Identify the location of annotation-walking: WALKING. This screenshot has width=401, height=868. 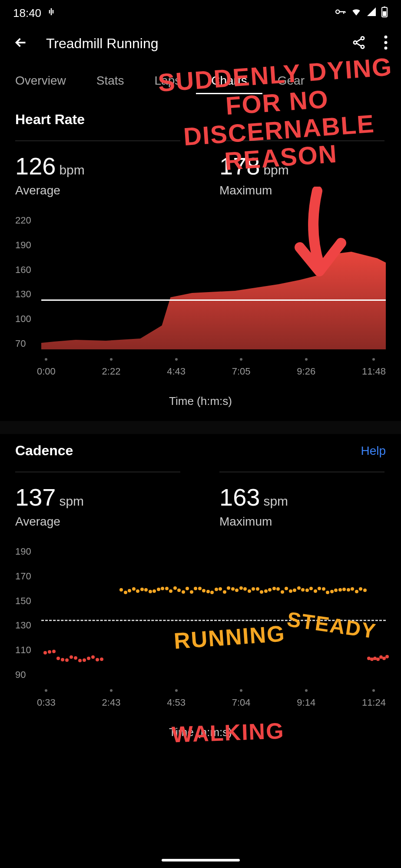
(228, 733).